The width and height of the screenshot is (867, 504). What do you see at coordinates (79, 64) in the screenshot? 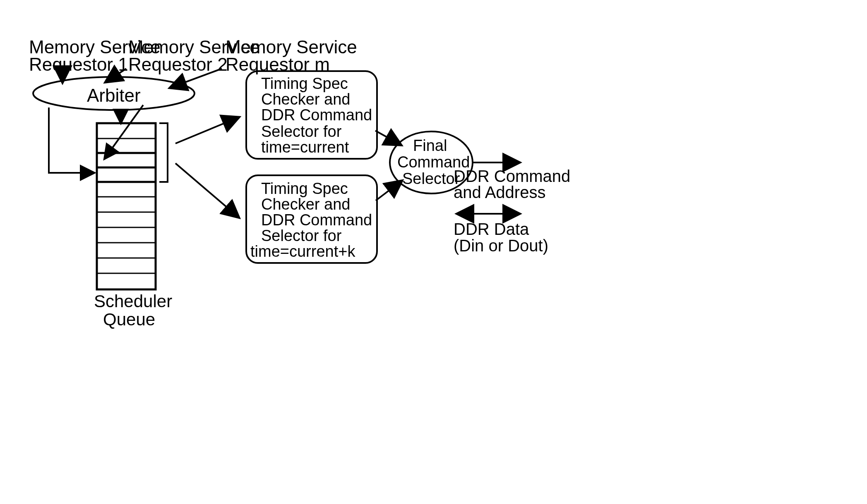
I see `requestor1-label-line2: Requestor 1` at bounding box center [79, 64].